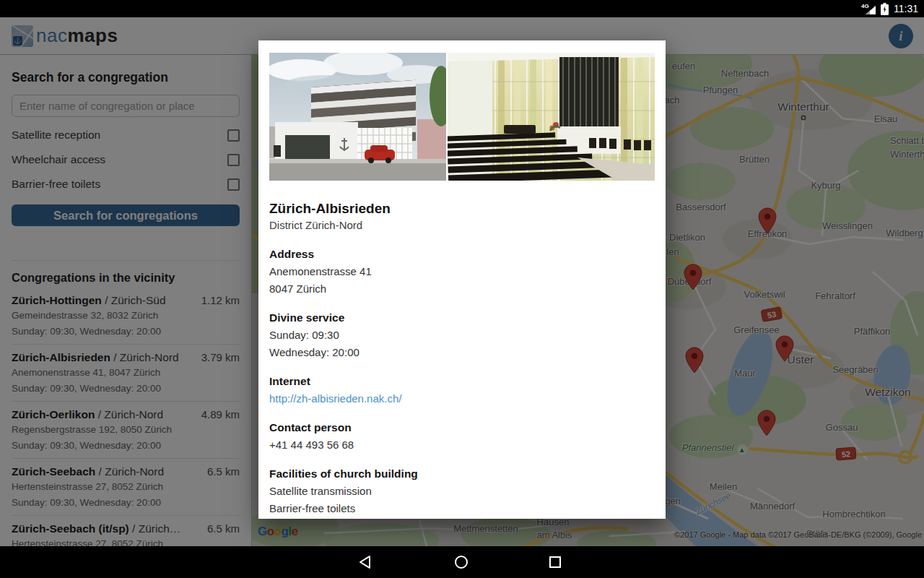 The image size is (924, 578). What do you see at coordinates (365, 562) in the screenshot?
I see `back-button` at bounding box center [365, 562].